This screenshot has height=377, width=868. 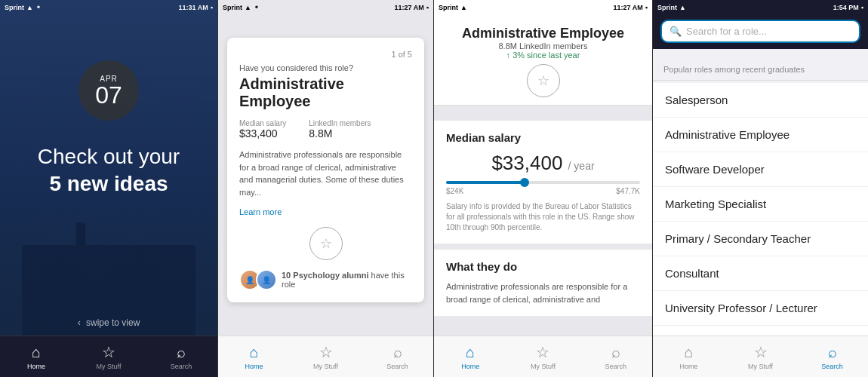 I want to click on time-label-3: 11:27 AM, so click(x=628, y=8).